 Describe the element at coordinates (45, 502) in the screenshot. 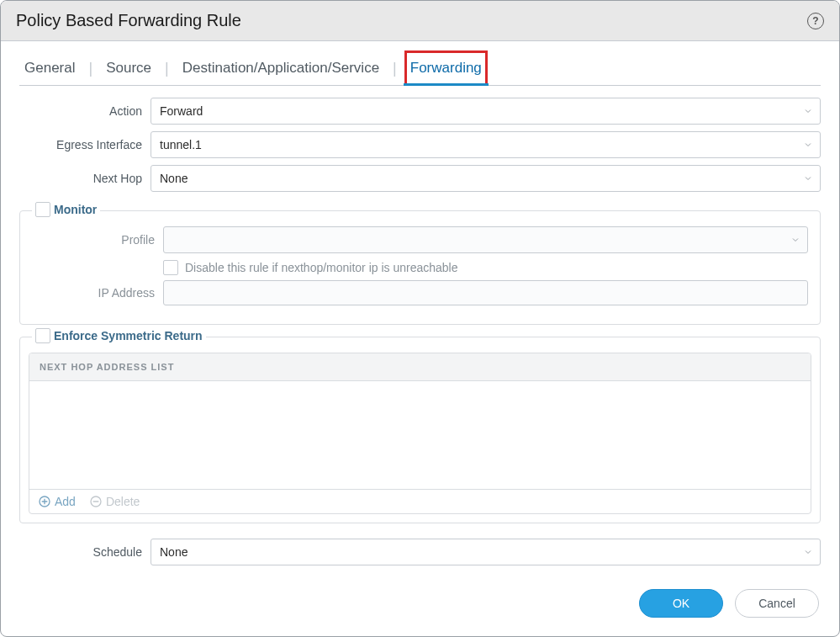

I see `plus-circle-icon` at that location.